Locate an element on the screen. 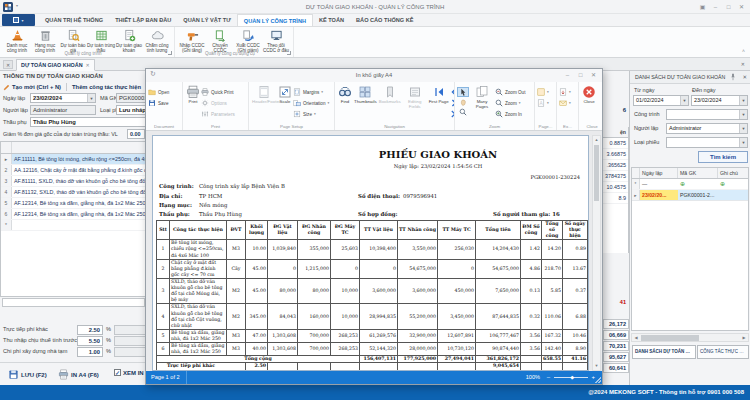 This screenshot has height=400, width=750. many-pages-button: Many Pages is located at coordinates (482, 97).